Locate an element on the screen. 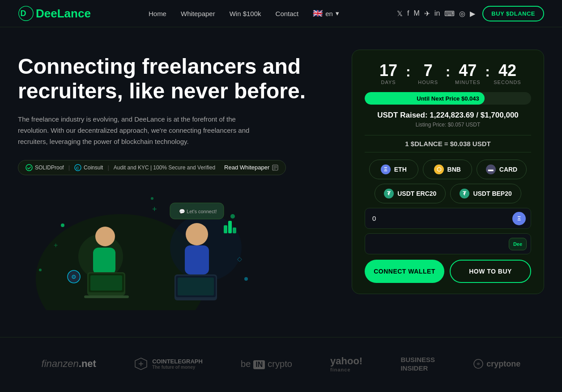 The width and height of the screenshot is (562, 392). yahoo-finance-logo: yahoo! finance is located at coordinates (346, 364).